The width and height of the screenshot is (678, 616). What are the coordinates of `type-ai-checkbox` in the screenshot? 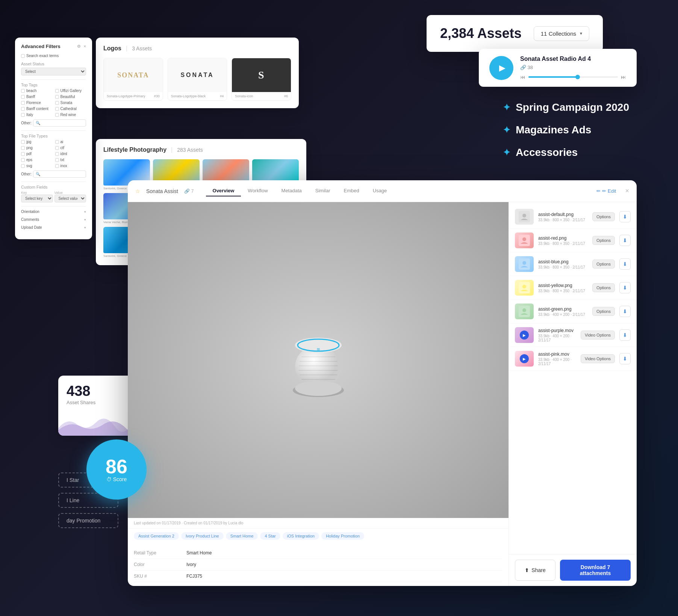 It's located at (57, 142).